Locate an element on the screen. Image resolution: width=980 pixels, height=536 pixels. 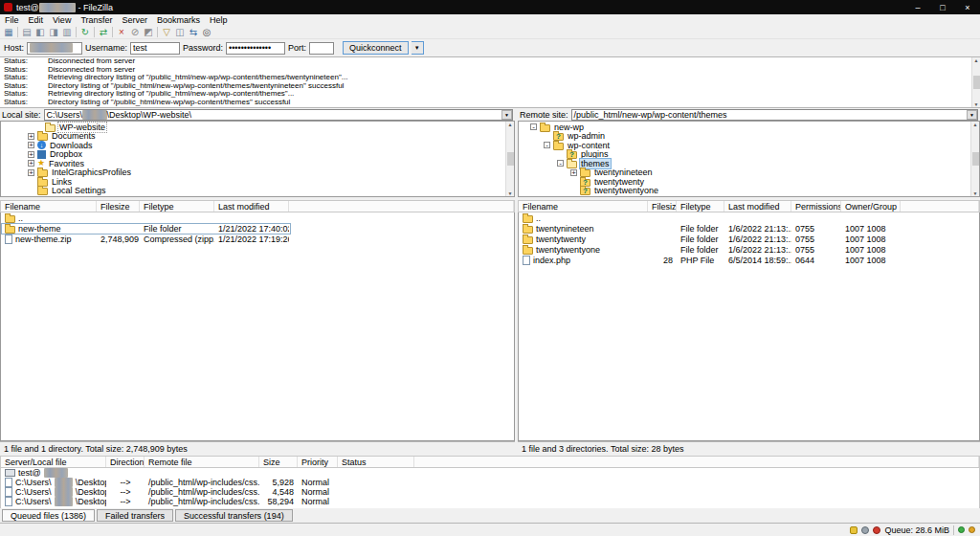
disconnect-icon: ⊘ is located at coordinates (135, 33).